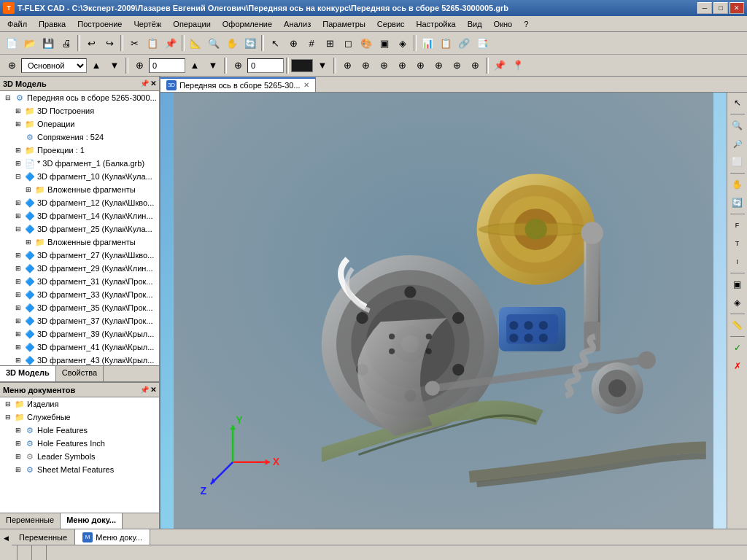 The width and height of the screenshot is (747, 560). Describe the element at coordinates (420, 66) in the screenshot. I see `tb2-snap5: ⊕` at that location.